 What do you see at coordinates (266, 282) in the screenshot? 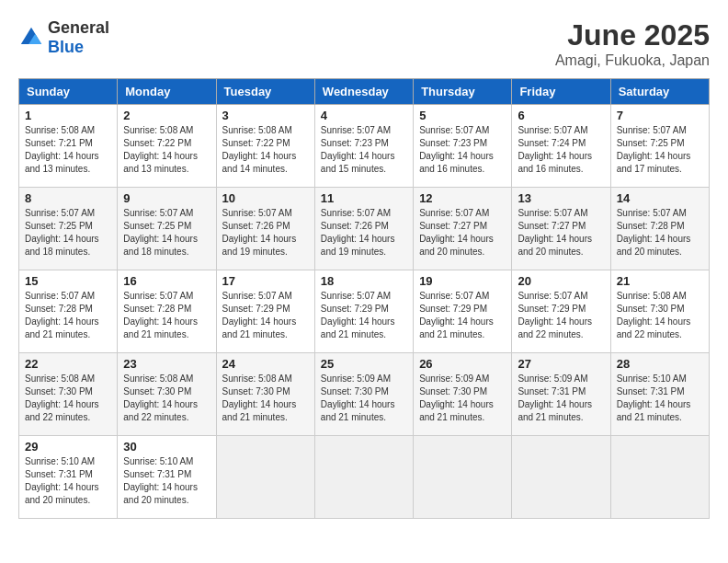
I see `day-number: 17` at bounding box center [266, 282].